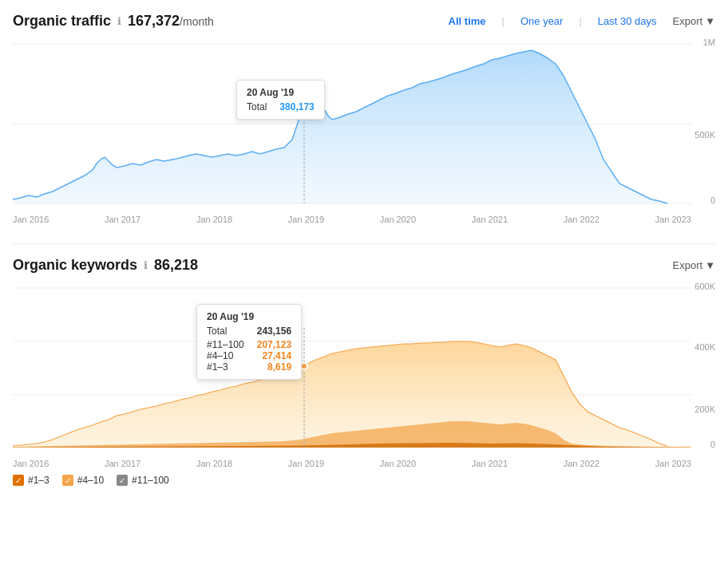  Describe the element at coordinates (83, 480) in the screenshot. I see `legend-item-4-10: ✓ #4–10` at that location.